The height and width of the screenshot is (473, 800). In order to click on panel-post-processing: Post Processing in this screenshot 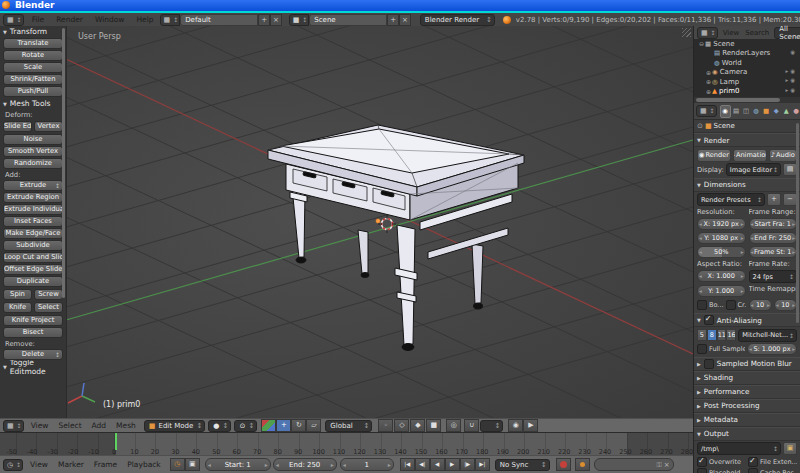, I will do `click(747, 406)`.